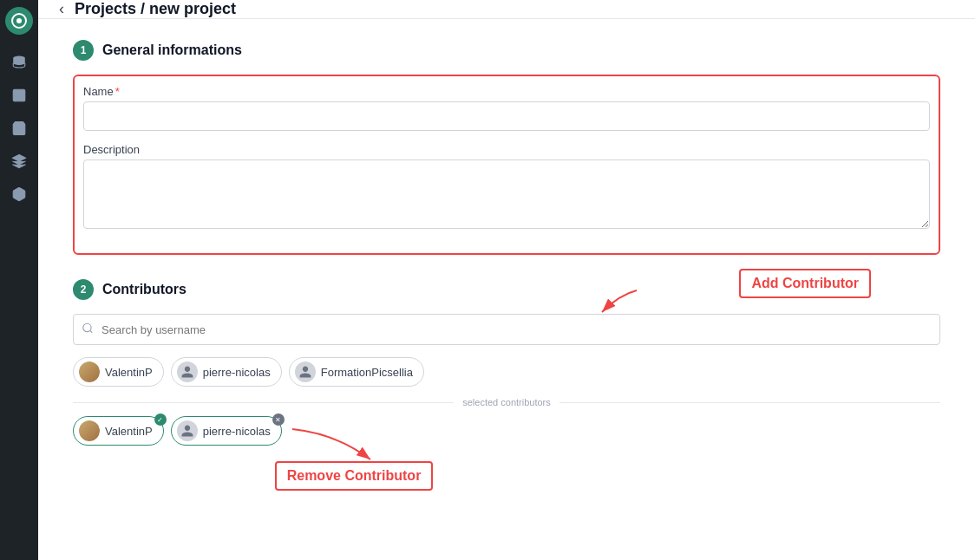 This screenshot has height=560, width=975. Describe the element at coordinates (226, 431) in the screenshot. I see `remove-annotation-wrapper: pierre-nicolas ✕ Remove Contributor` at that location.